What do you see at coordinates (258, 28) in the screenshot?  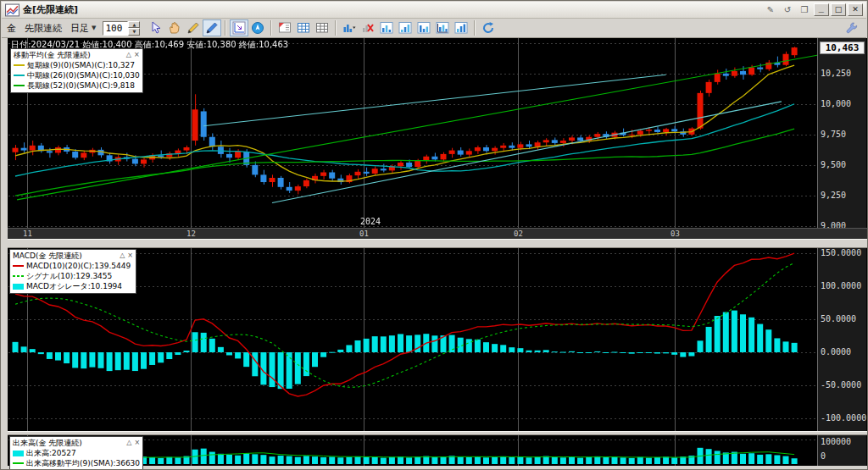 I see `compass-icon` at bounding box center [258, 28].